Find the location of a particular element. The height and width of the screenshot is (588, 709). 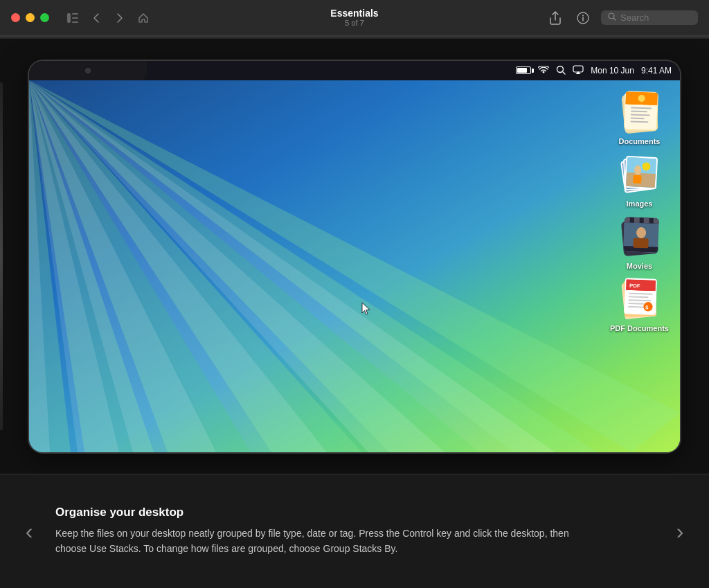

svg-text: PDF is located at coordinates (635, 285).